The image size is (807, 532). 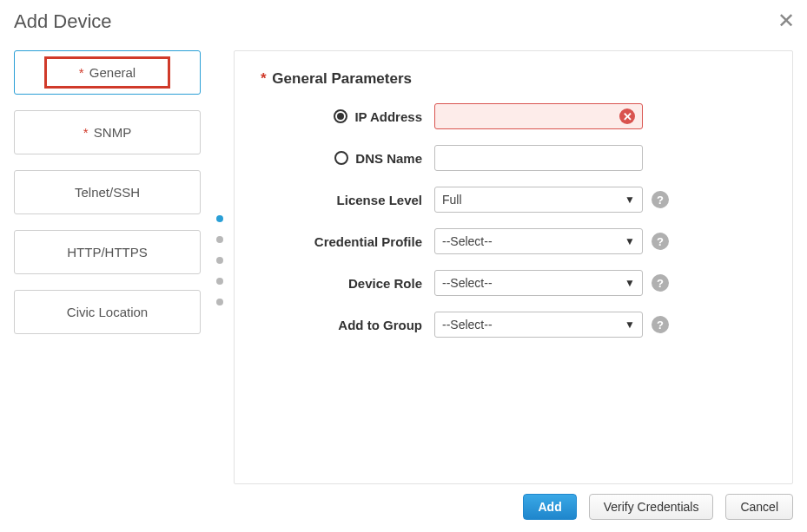 I want to click on select-value: Full, so click(x=452, y=200).